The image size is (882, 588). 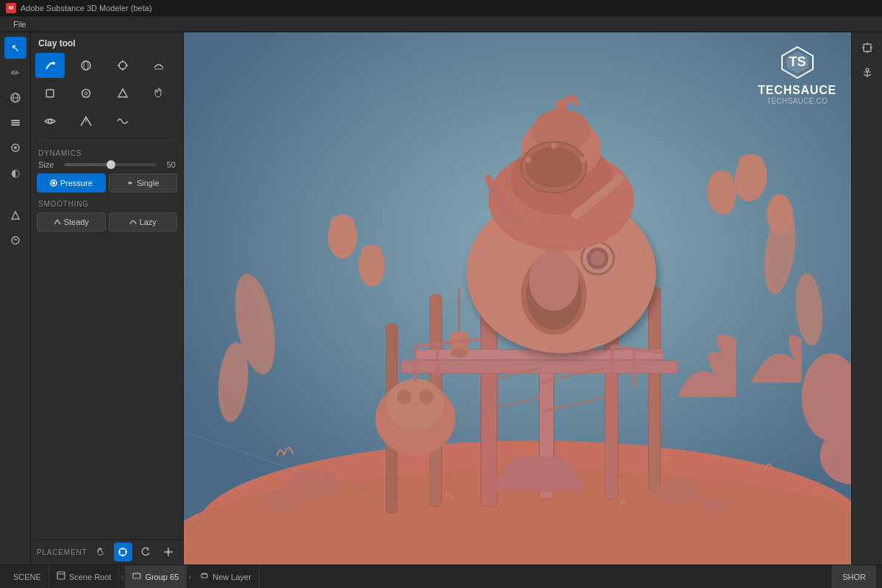 I want to click on left-icon-strip: ↖ ✏ ◐, so click(x=15, y=298).